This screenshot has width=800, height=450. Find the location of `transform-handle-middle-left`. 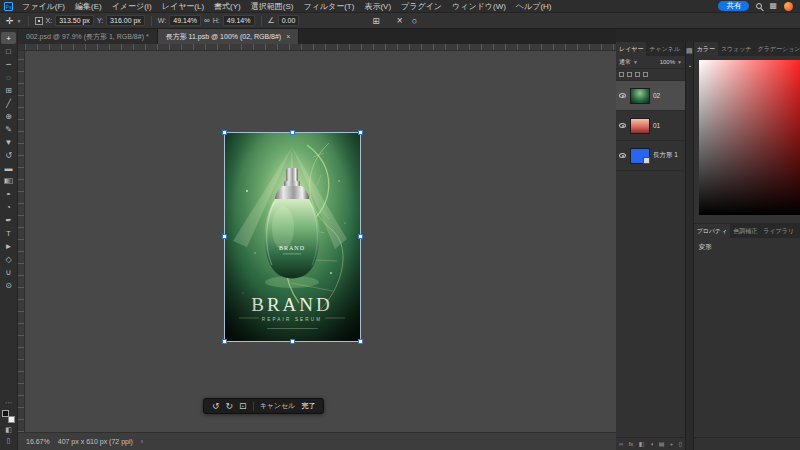

transform-handle-middle-left is located at coordinates (224, 236).